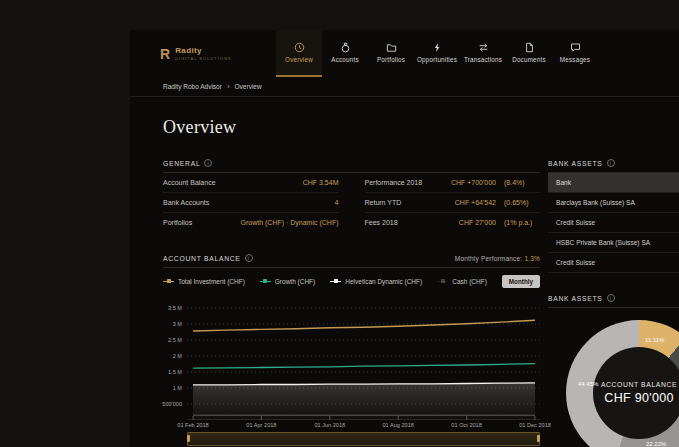 Image resolution: width=679 pixels, height=447 pixels. I want to click on monthly-performance-label: Monthly Performance:, so click(489, 258).